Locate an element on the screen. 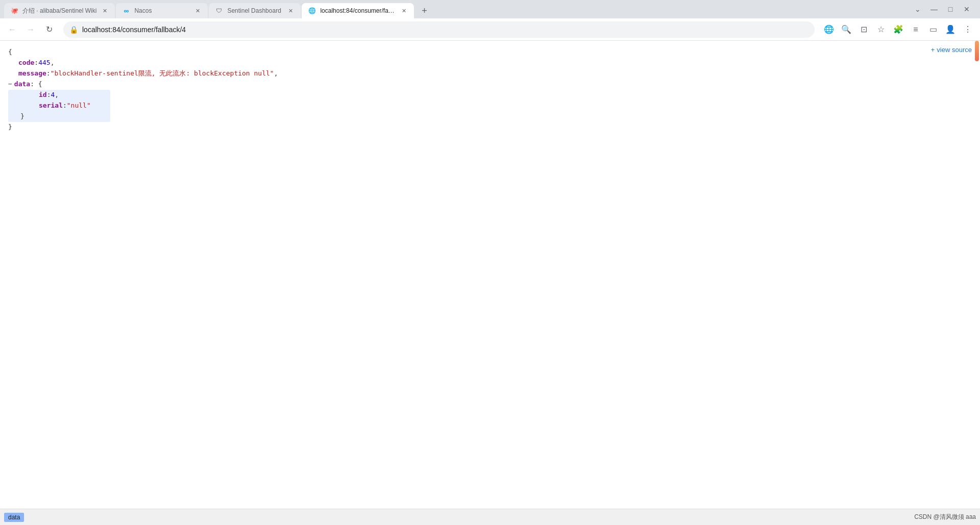 The image size is (980, 525). tabs-container: 🐙 介绍 · alibaba/Sentinel Wiki ✕ ∞ Nacos ✕… is located at coordinates (457, 9).